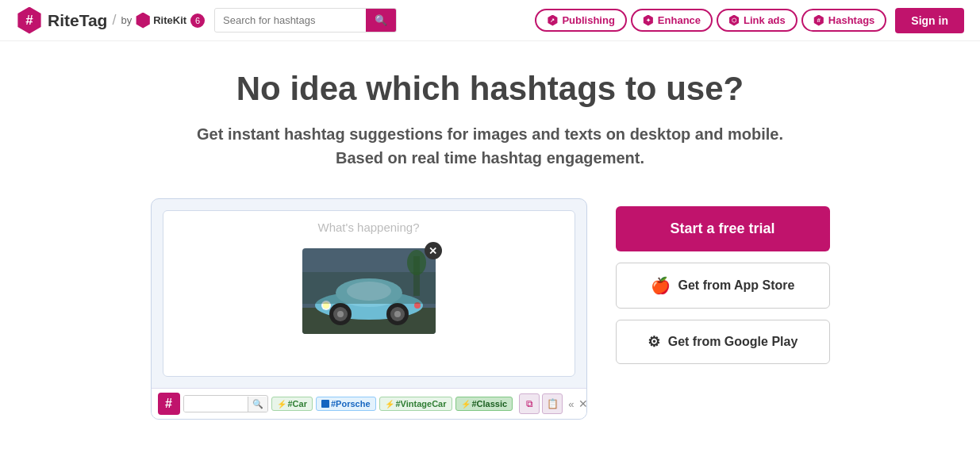 Image resolution: width=980 pixels, height=468 pixels. I want to click on toolbar-icons: ⧉ 📋, so click(541, 404).